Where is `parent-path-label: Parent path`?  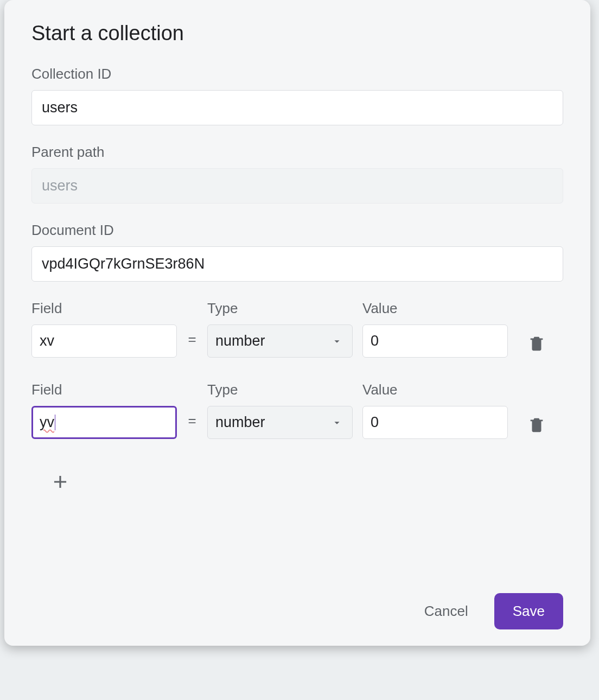
parent-path-label: Parent path is located at coordinates (297, 152).